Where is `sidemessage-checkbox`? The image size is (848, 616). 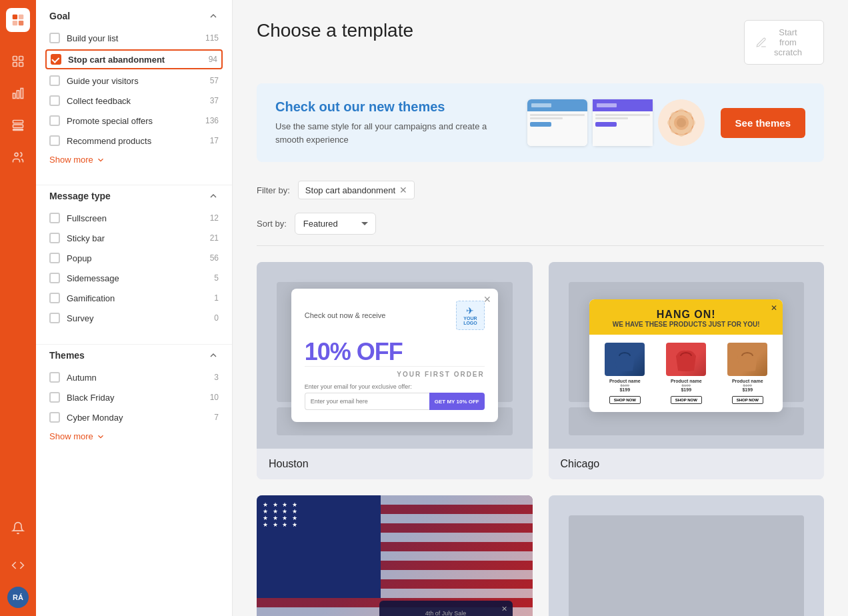 sidemessage-checkbox is located at coordinates (55, 278).